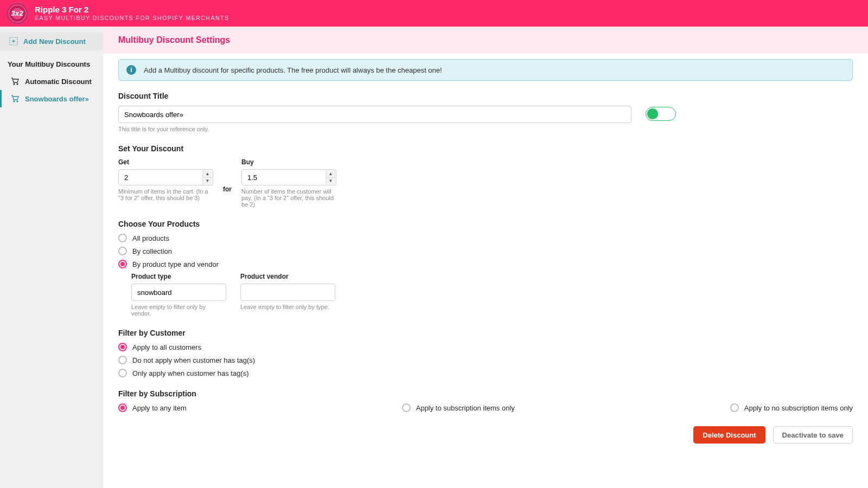 The image size is (868, 488). Describe the element at coordinates (375, 129) in the screenshot. I see `discount-title-hint: This title is for your reference only.` at that location.